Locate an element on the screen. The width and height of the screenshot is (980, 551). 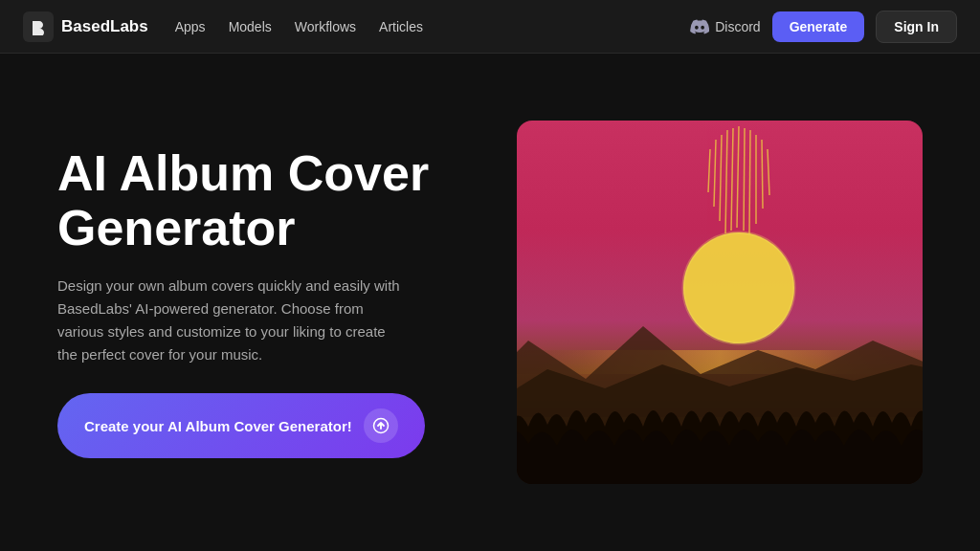
hero-description: Design your own album covers quickly and… is located at coordinates (230, 320).